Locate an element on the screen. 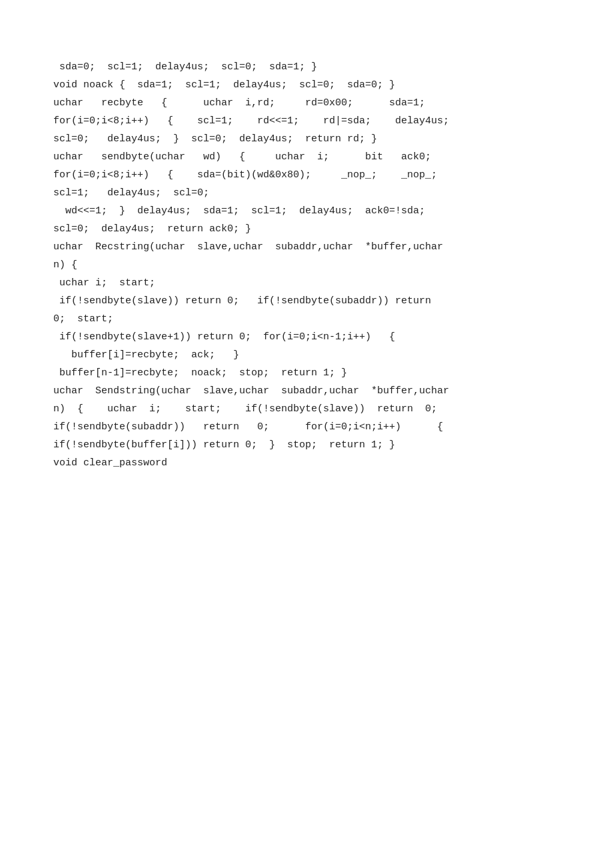 Image resolution: width=613 pixels, height=868 pixels. code-line-line3: uchar recbyte { uchar i,rd; rd=0x00; sda… is located at coordinates (313, 103).